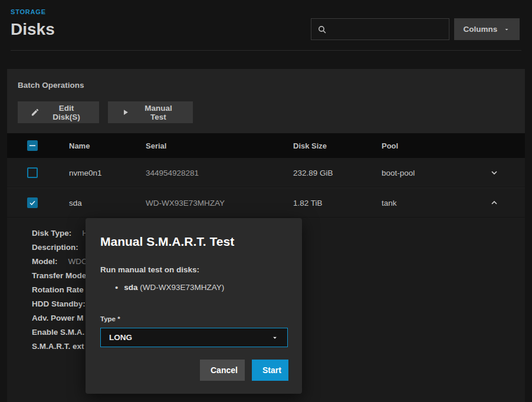 This screenshot has height=402, width=532. I want to click on search-box, so click(380, 29).